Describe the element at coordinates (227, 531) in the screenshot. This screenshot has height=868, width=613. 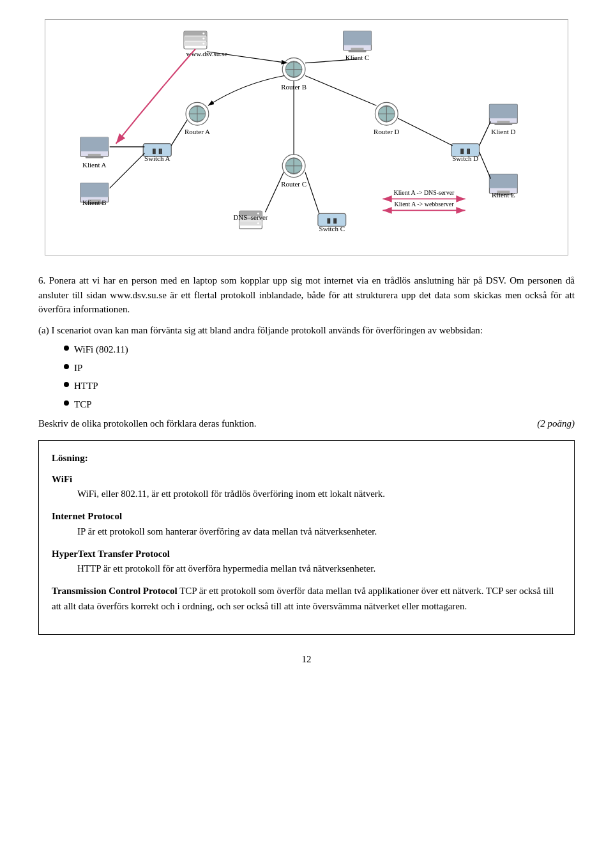
I see `ip-body-text: IP är ett protokoll som hanterar överför…` at that location.